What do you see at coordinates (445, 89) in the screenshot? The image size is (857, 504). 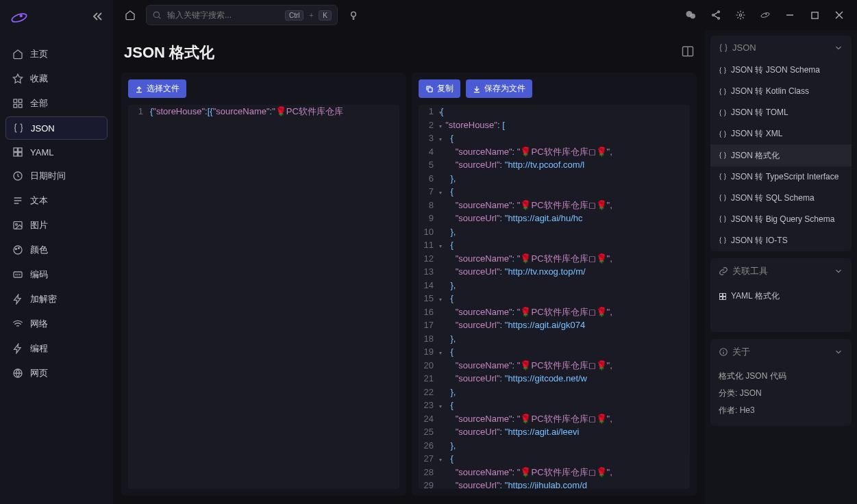 I see `copy-label: 复制` at bounding box center [445, 89].